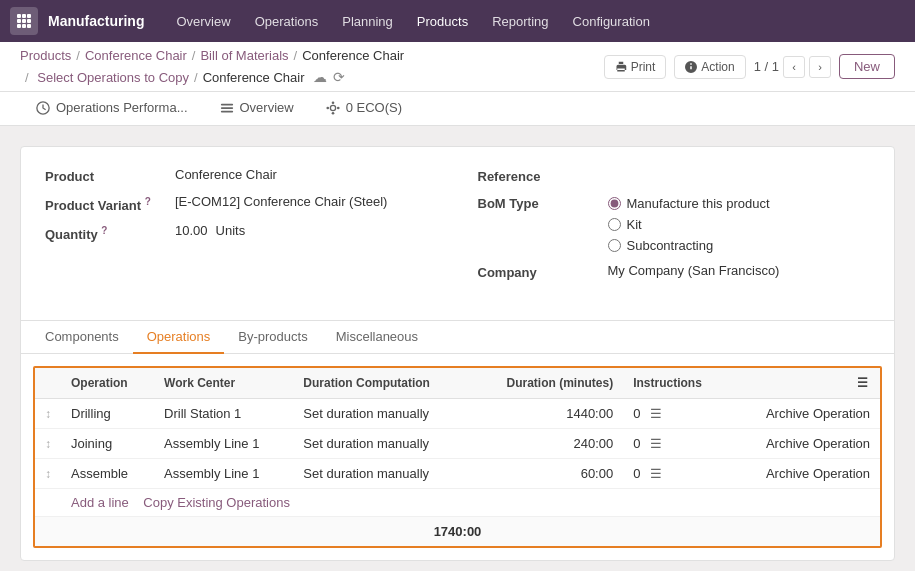  I want to click on bom-option-subcontracting: Subcontracting, so click(689, 246).